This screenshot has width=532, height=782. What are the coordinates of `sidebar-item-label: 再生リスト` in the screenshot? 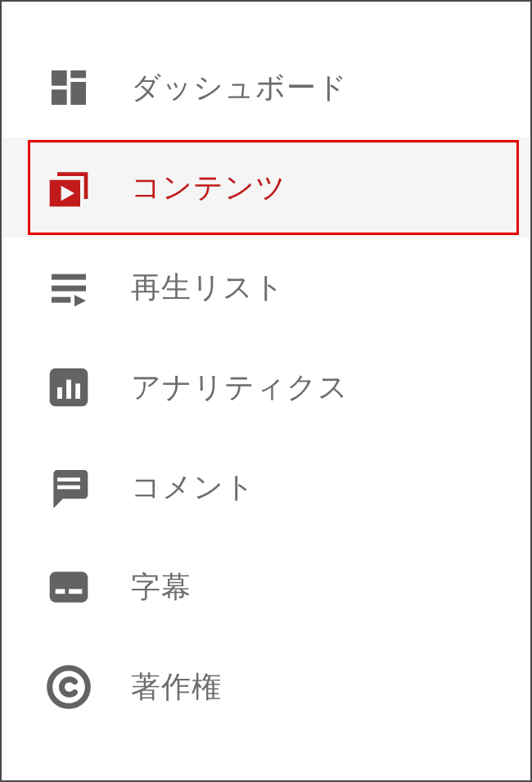 It's located at (208, 288).